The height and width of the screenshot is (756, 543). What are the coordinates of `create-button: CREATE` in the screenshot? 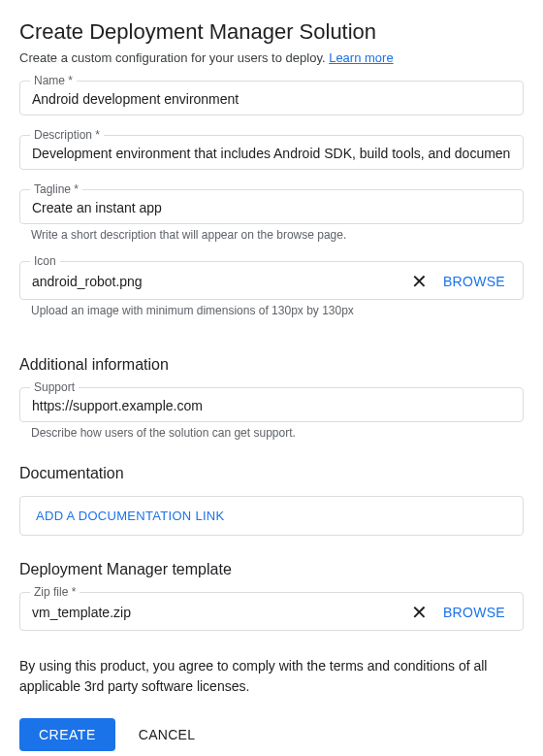 It's located at (68, 735).